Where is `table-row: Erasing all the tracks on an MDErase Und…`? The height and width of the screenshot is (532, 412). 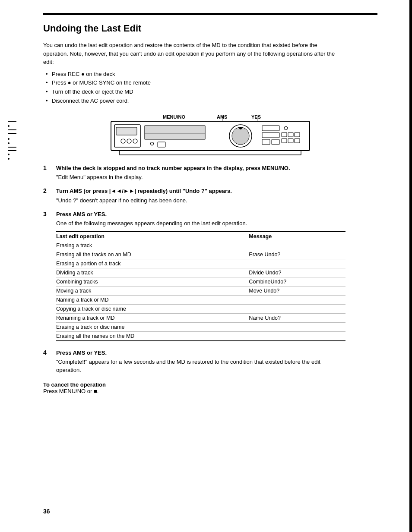 table-row: Erasing all the tracks on an MDErase Und… is located at coordinates (201, 255).